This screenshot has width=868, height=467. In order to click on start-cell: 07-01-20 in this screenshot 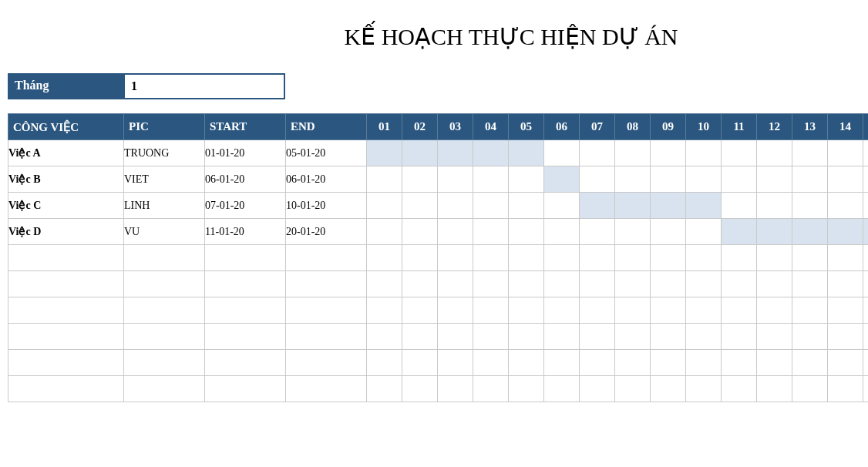, I will do `click(245, 206)`.